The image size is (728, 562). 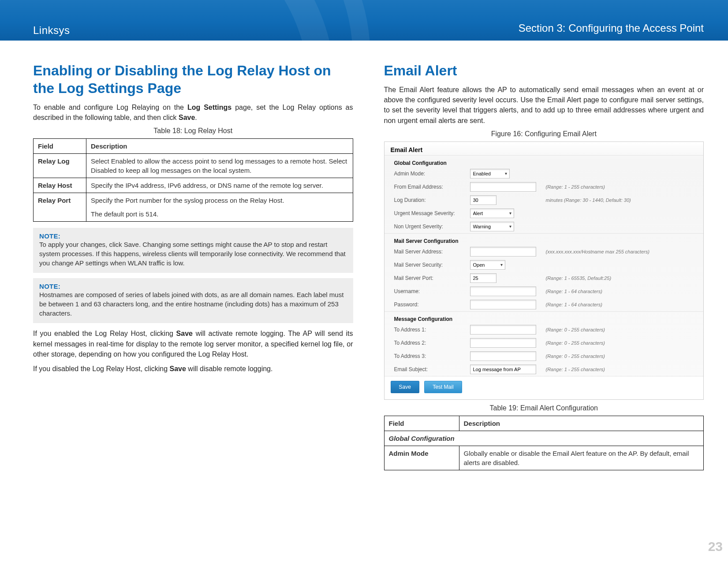 What do you see at coordinates (193, 344) in the screenshot?
I see `after-paragraph-1: If you enabled the Log Relay Host, click…` at bounding box center [193, 344].